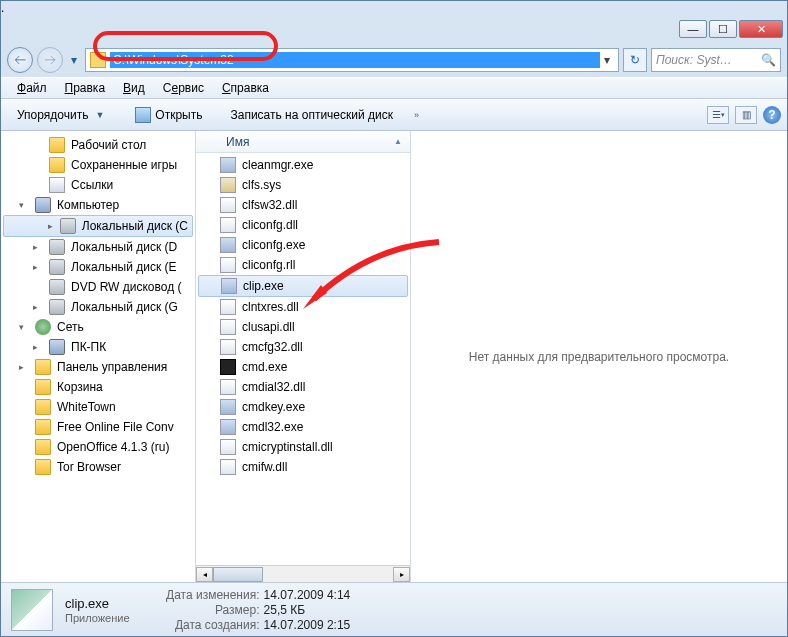  Describe the element at coordinates (98, 287) in the screenshot. I see `sidebar-item: DVD RW дисковод (` at that location.